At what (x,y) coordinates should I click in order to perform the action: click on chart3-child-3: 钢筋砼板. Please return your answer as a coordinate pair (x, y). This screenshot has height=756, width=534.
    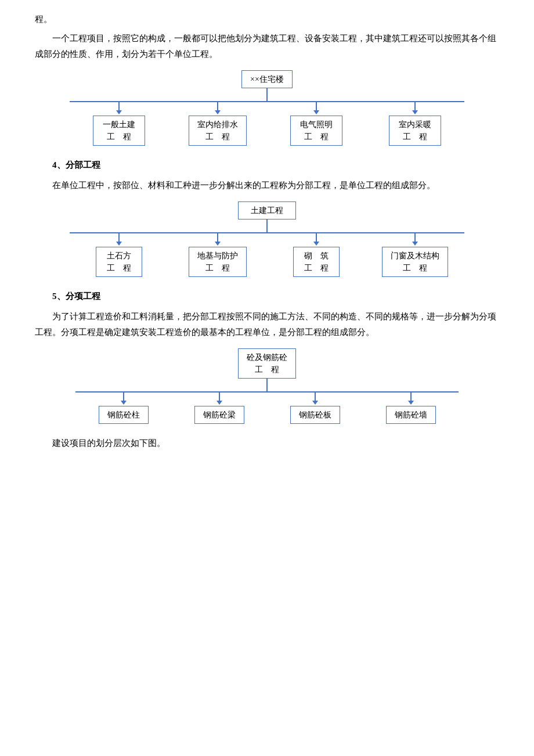
    Looking at the image, I should click on (315, 408).